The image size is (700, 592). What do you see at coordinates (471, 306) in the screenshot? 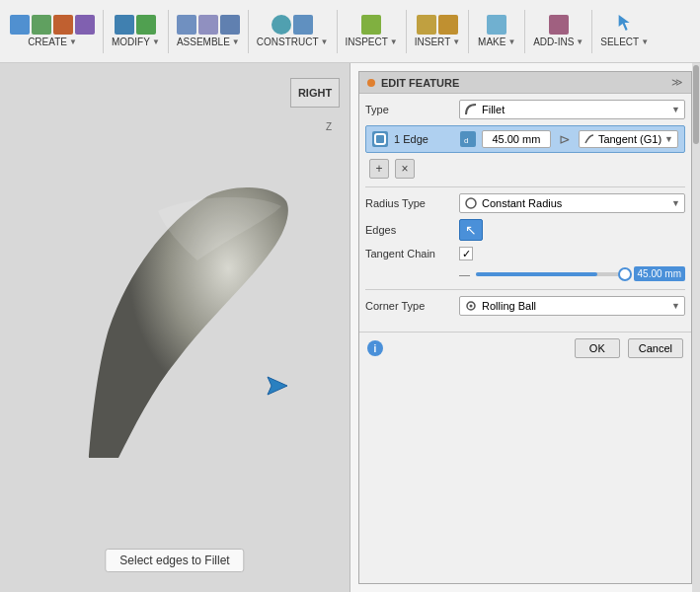
I see `rolling-ball-icon` at bounding box center [471, 306].